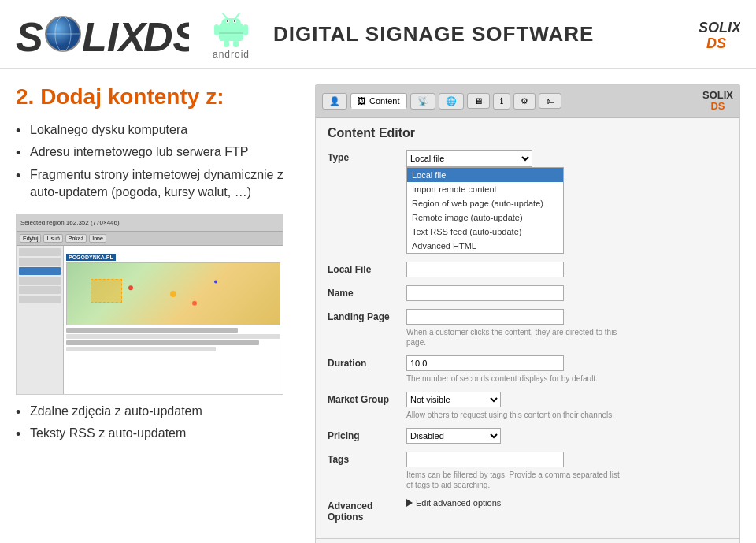 Image resolution: width=756 pixels, height=543 pixels. What do you see at coordinates (567, 436) in the screenshot?
I see `pricing-control: Disabled` at bounding box center [567, 436].